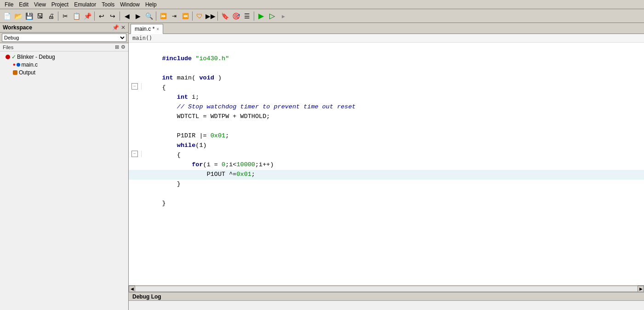 The height and width of the screenshot is (310, 644). What do you see at coordinates (18, 16) in the screenshot?
I see `open-button: 📂` at bounding box center [18, 16].